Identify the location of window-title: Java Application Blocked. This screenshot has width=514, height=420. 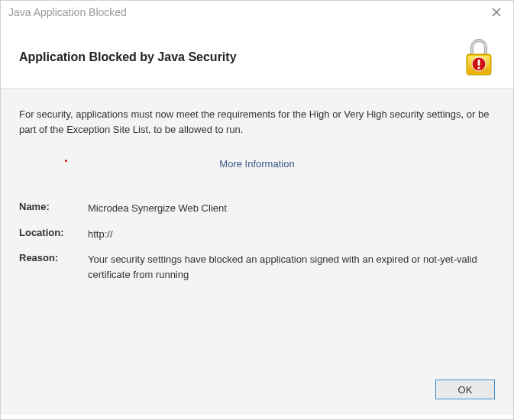
(67, 12).